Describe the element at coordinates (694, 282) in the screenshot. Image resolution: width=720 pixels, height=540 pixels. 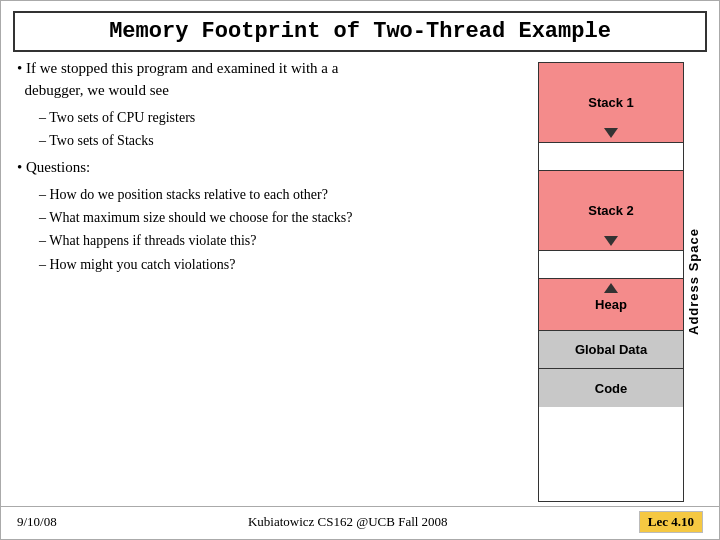
I see `address-space-label: Address Space` at that location.